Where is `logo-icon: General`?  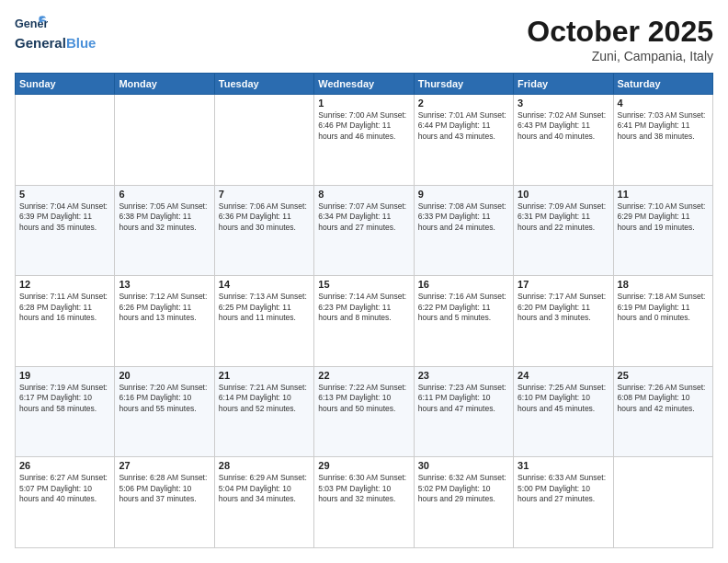
logo-icon: General is located at coordinates (31, 24).